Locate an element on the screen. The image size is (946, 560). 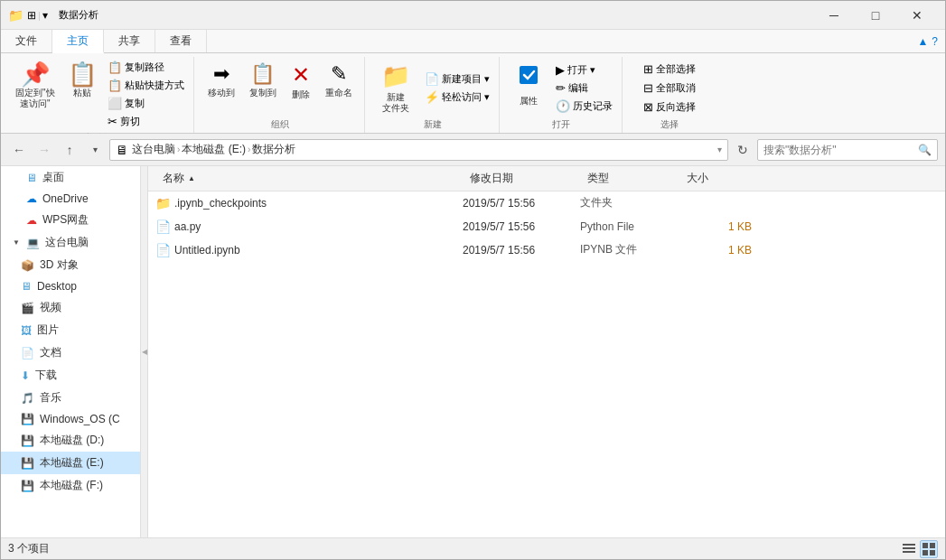
address-dropdown-icon: ▾ is located at coordinates (719, 150).